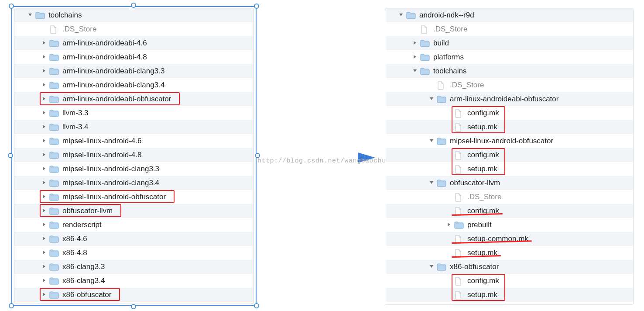  Describe the element at coordinates (87, 211) in the screenshot. I see `tree-item-label: obfuscator-llvm` at that location.